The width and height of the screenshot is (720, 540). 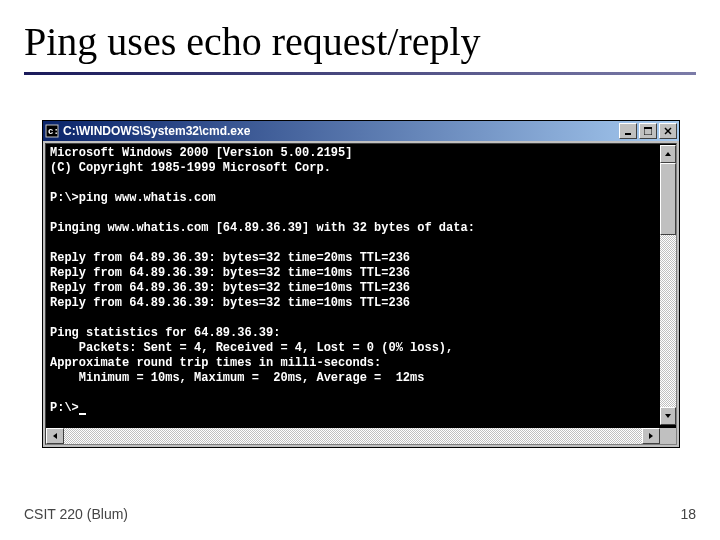 What do you see at coordinates (668, 321) in the screenshot?
I see `scroll-track` at bounding box center [668, 321].